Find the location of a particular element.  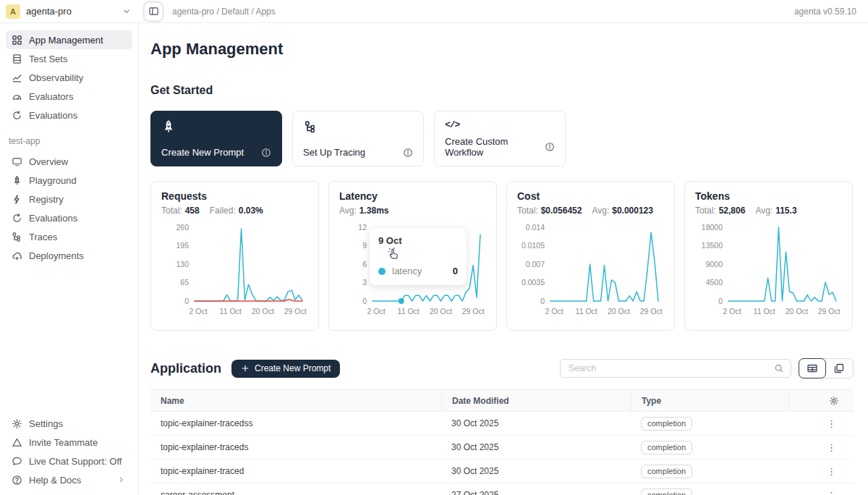

view-toggle is located at coordinates (826, 368).